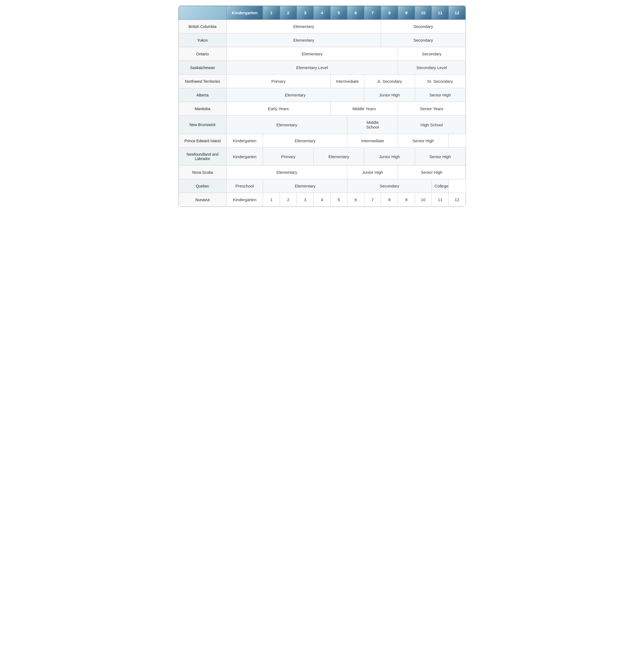 This screenshot has width=644, height=649. What do you see at coordinates (202, 54) in the screenshot?
I see `province-cell: Ontario` at bounding box center [202, 54].